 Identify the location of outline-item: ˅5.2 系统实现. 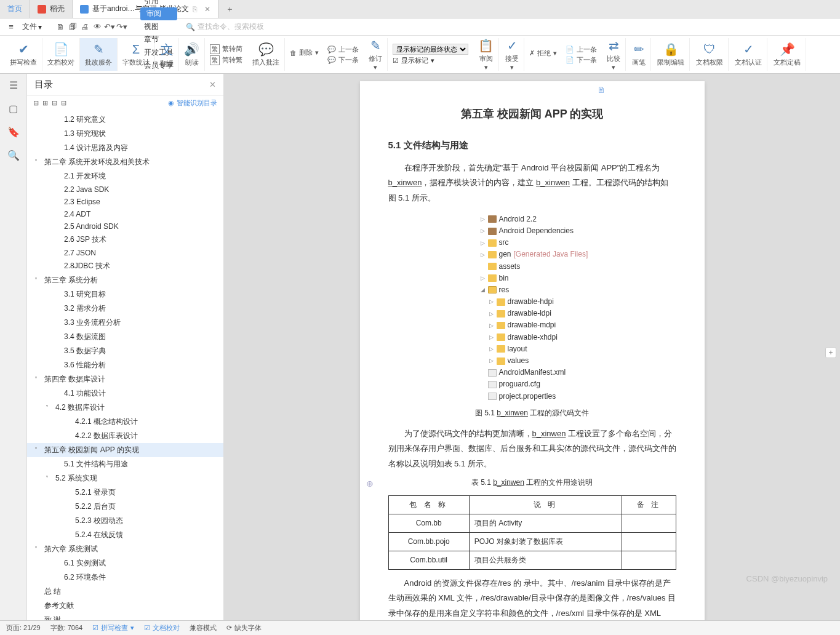
(126, 479).